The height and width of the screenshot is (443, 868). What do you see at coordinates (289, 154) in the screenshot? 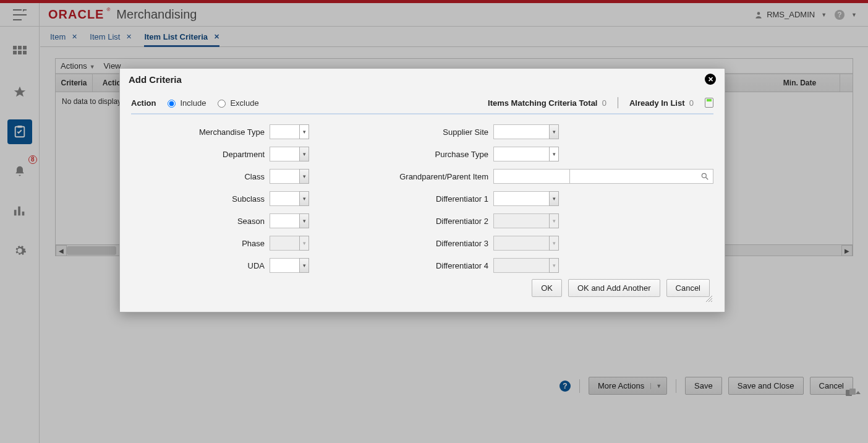
I see `department-combo: ▾` at bounding box center [289, 154].